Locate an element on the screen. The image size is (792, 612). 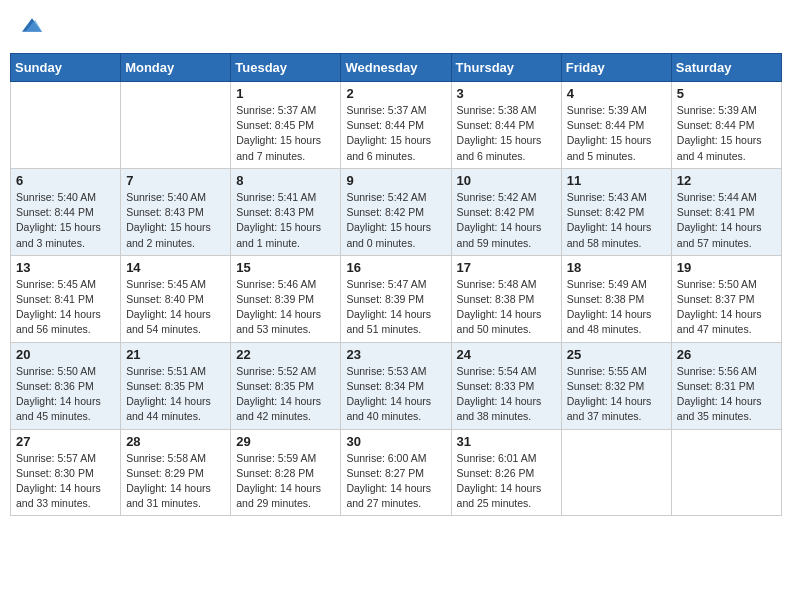
calendar-cell: 11Sunrise: 5:43 AM Sunset: 8:42 PM Dayli… is located at coordinates (616, 212).